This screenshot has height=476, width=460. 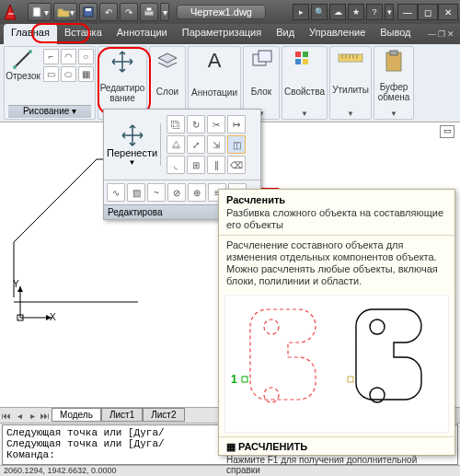 I want to click on block-icon, so click(x=261, y=60).